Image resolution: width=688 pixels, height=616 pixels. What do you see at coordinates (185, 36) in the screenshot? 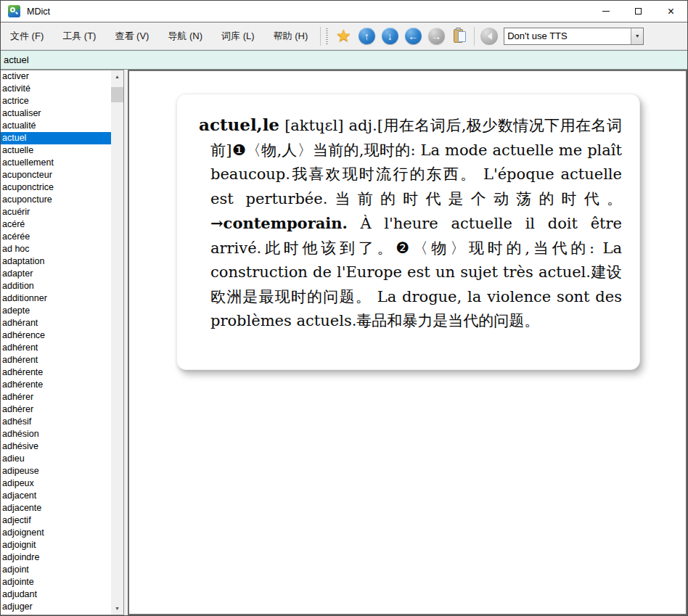
I see `menu-item: 导航 (N)` at bounding box center [185, 36].